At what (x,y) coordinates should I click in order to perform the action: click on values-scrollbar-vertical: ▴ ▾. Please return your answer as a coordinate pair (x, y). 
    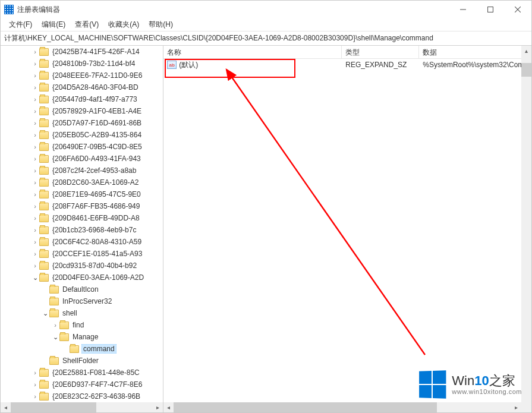
    Looking at the image, I should click on (527, 229).